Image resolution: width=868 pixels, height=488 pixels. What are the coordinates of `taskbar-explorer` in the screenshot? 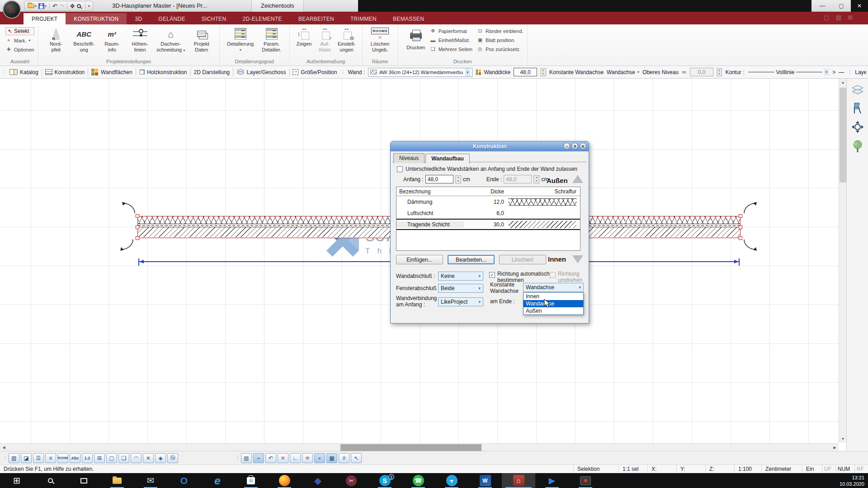 It's located at (117, 481).